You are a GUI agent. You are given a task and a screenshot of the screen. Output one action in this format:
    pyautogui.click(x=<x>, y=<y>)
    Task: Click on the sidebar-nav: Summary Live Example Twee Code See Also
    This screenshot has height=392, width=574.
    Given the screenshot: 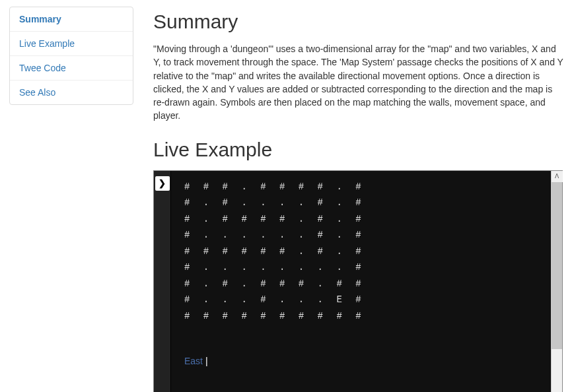 What is the action you would take?
    pyautogui.click(x=71, y=55)
    